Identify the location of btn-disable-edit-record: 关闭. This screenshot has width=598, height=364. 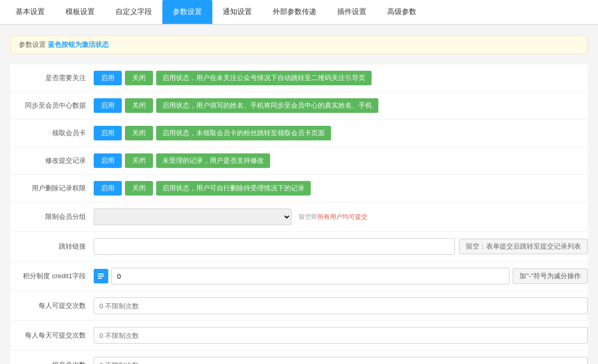
(139, 161).